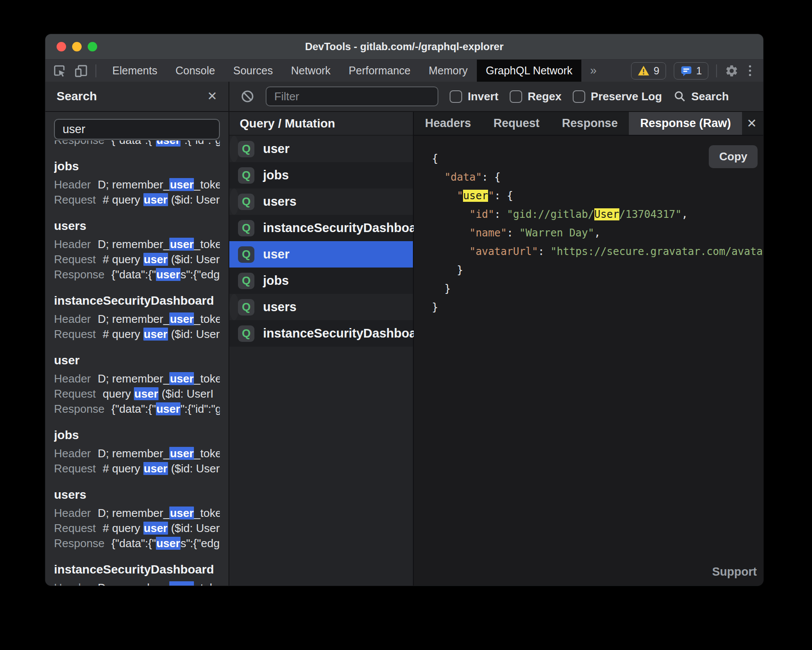 The image size is (812, 650). Describe the element at coordinates (404, 47) in the screenshot. I see `window-title: DevTools - gitlab.com/-/graphql-explorer` at that location.